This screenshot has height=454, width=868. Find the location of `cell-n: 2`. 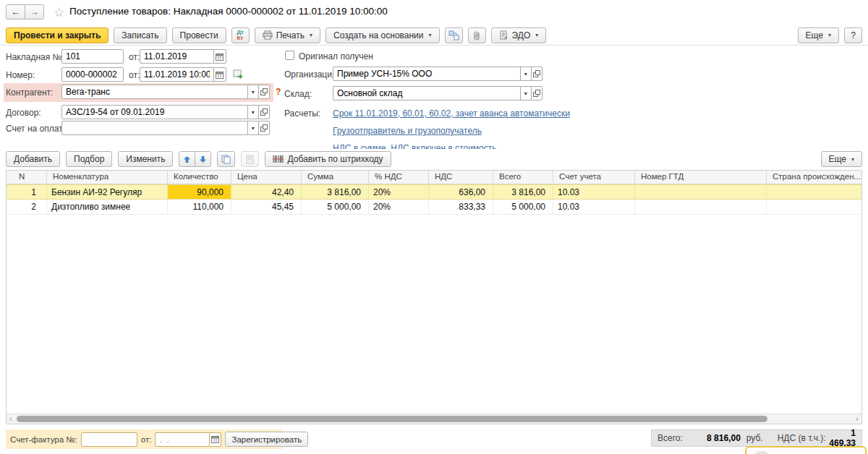

cell-n: 2 is located at coordinates (27, 207).